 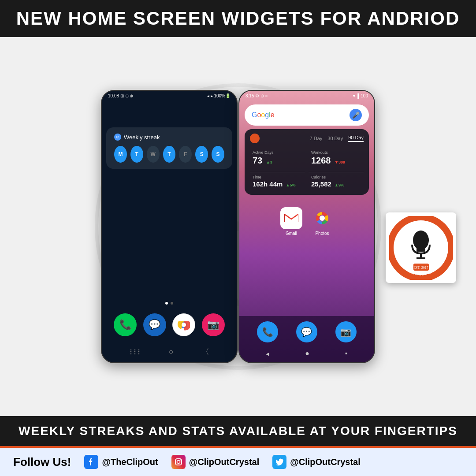 I want to click on battery-right: ▼ ▌100, so click(x=360, y=96).